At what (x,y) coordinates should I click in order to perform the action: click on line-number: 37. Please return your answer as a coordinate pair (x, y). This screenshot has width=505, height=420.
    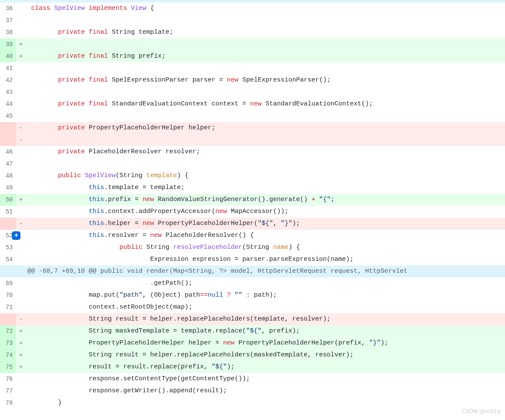
    Looking at the image, I should click on (8, 20).